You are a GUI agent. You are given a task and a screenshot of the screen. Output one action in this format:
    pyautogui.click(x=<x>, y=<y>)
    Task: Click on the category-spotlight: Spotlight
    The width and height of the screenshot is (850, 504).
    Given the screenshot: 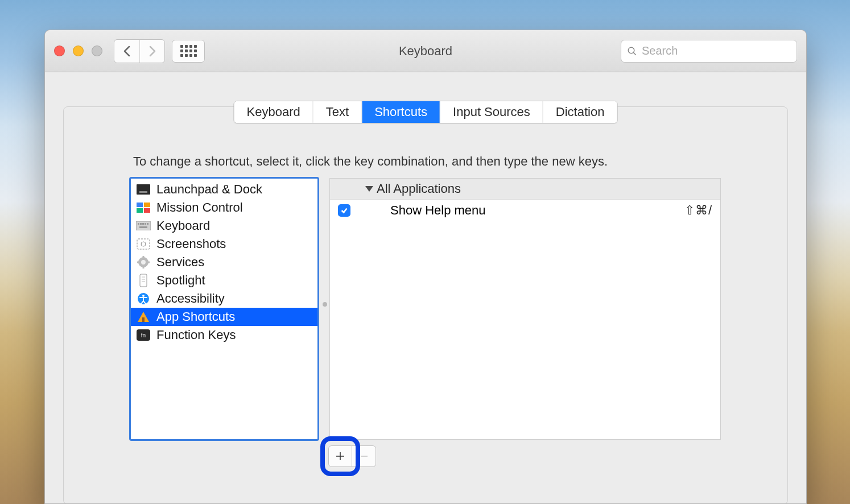 What is the action you would take?
    pyautogui.click(x=224, y=280)
    